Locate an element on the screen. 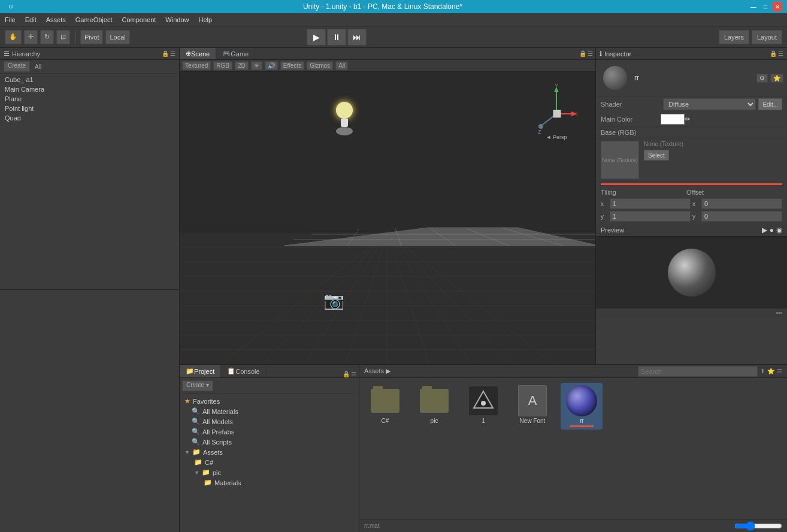  hierarchy-menu: ☰ is located at coordinates (172, 54).